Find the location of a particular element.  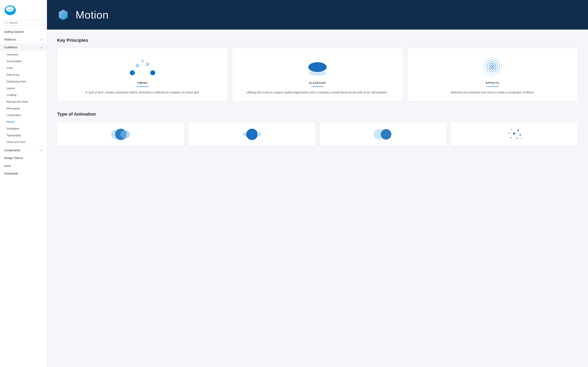

page-header: Motion is located at coordinates (317, 15).